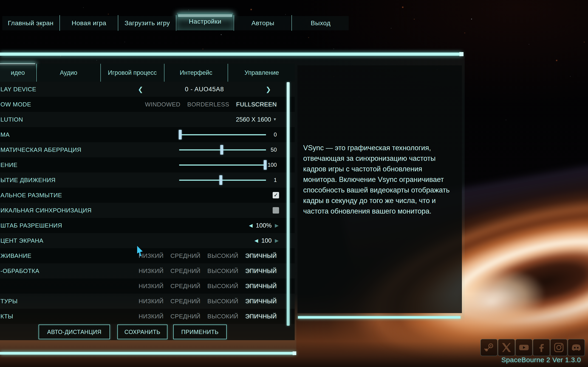 This screenshot has height=367, width=588. Describe the element at coordinates (576, 348) in the screenshot. I see `discord-icon` at that location.